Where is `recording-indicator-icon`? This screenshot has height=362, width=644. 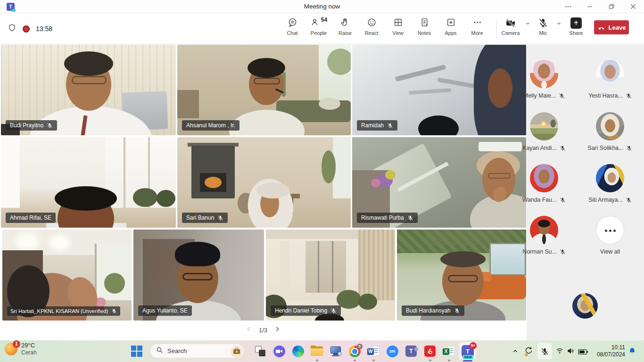
recording-indicator-icon is located at coordinates (26, 29).